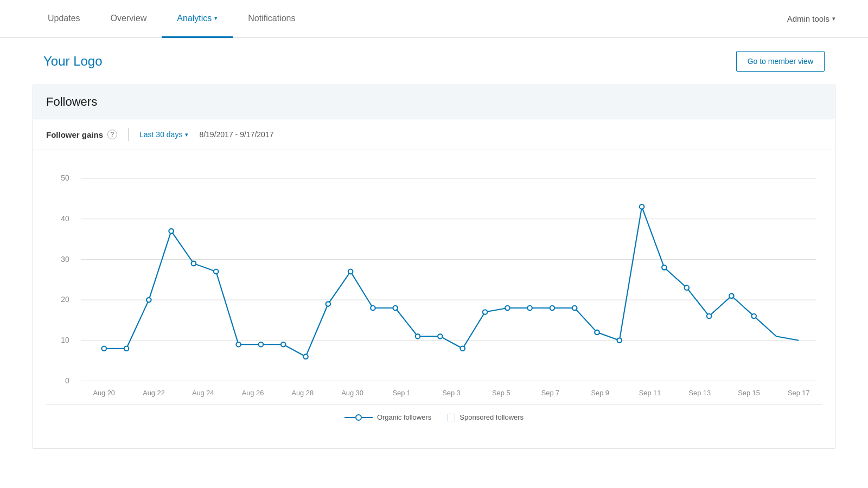 Image resolution: width=868 pixels, height=488 pixels. What do you see at coordinates (81, 134) in the screenshot?
I see `follower-gains-label: Follower gains ?` at bounding box center [81, 134].